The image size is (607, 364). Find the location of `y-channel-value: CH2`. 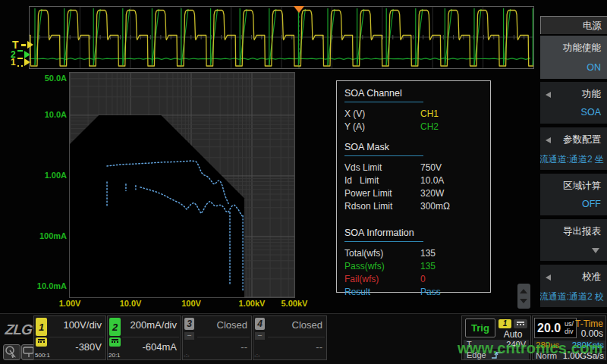

y-channel-value: CH2 is located at coordinates (429, 127).